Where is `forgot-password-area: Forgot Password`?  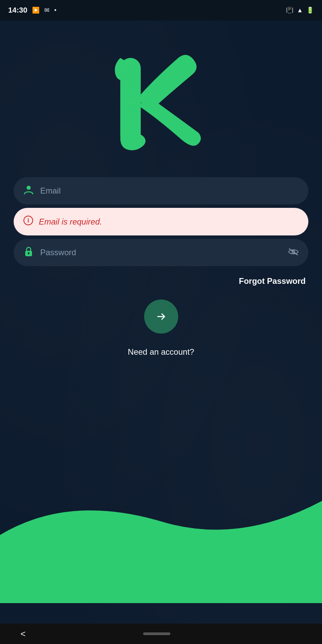 forgot-password-area: Forgot Password is located at coordinates (161, 283).